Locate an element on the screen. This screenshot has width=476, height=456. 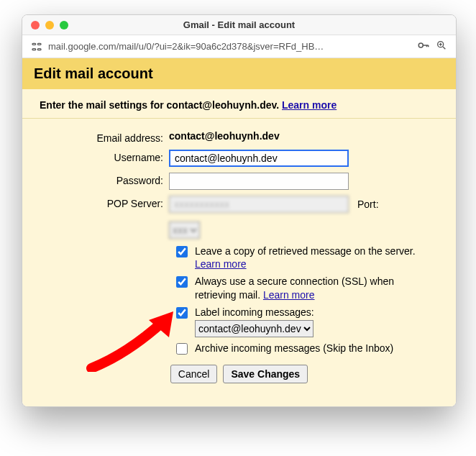
traffic-lights is located at coordinates (50, 25).